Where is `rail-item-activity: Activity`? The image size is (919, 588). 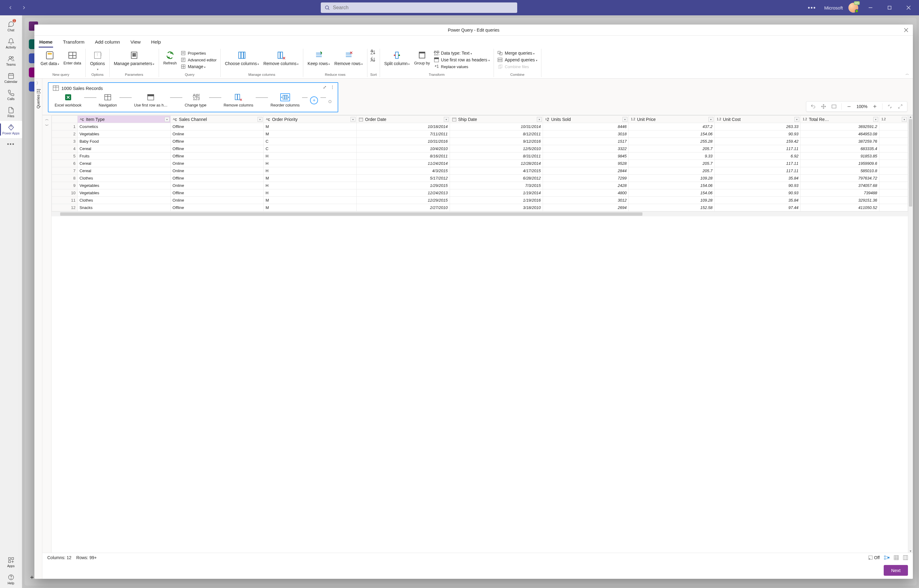 rail-item-activity: Activity is located at coordinates (11, 44).